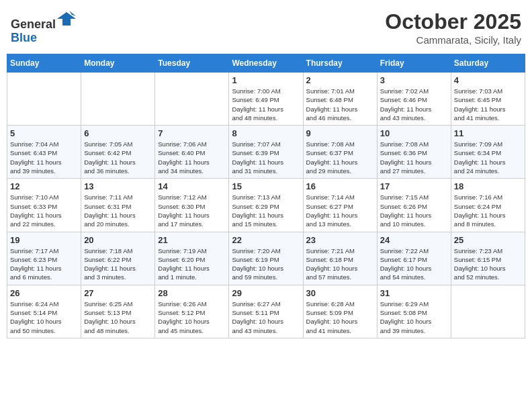 The width and height of the screenshot is (532, 411). Describe the element at coordinates (414, 205) in the screenshot. I see `day-cell: 17Sunrise: 7:15 AM Sunset: 6:26 PM Dayli…` at that location.